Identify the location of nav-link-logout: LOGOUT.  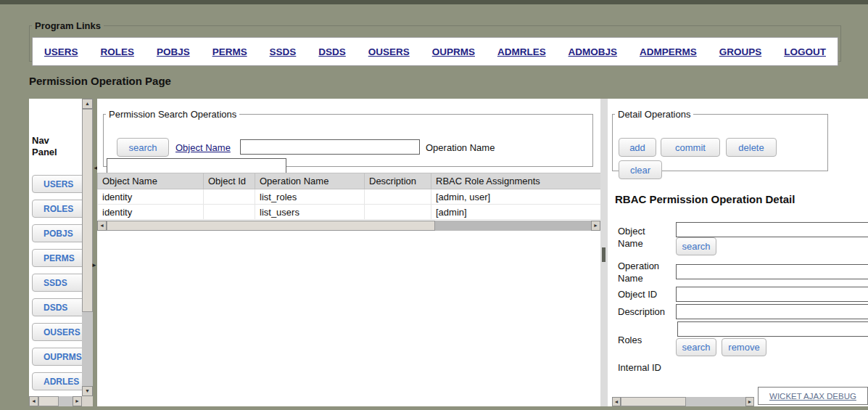
(805, 52).